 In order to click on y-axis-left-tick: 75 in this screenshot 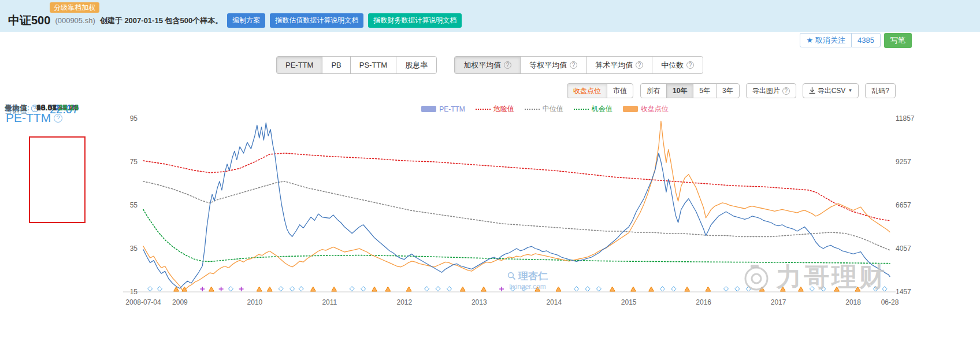, I will do `click(134, 162)`.